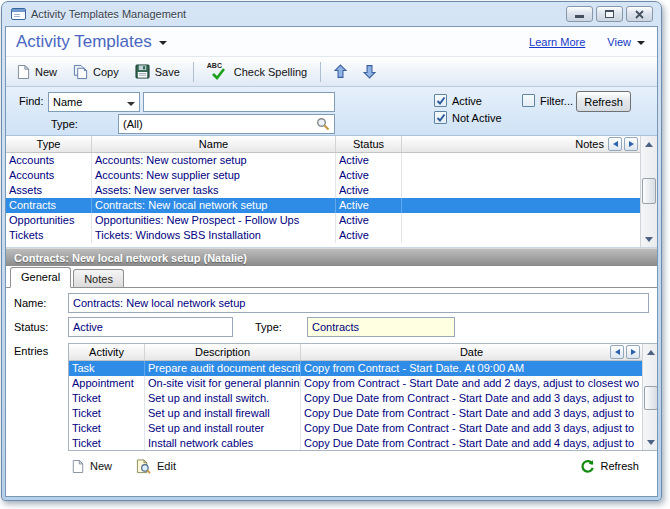  What do you see at coordinates (610, 466) in the screenshot?
I see `entries-refresh-button: Refresh` at bounding box center [610, 466].